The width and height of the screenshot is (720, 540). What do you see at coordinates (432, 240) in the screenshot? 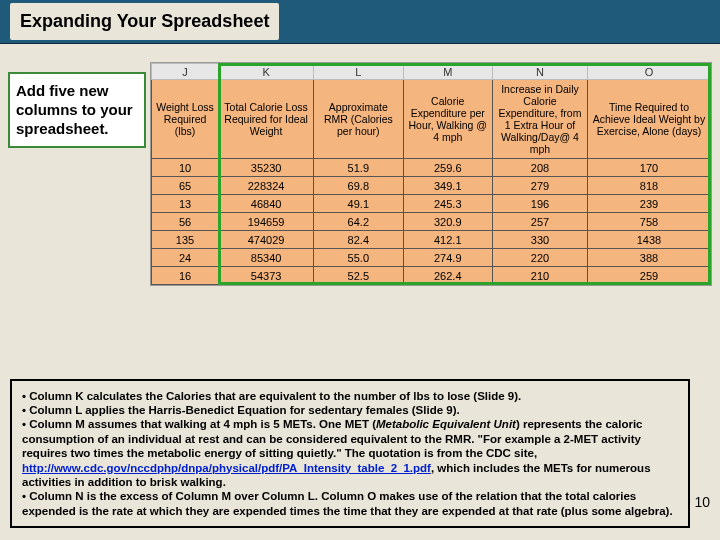
I see `table-row: 13547402982.4412.13301438` at bounding box center [432, 240].